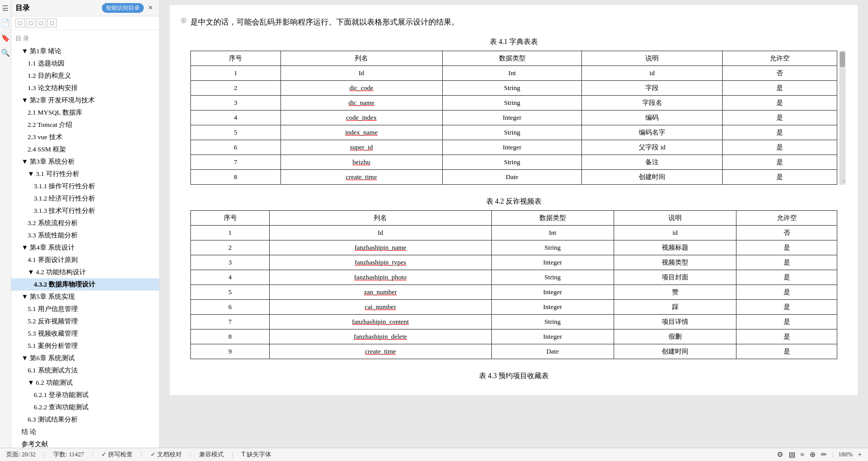 Image resolution: width=868 pixels, height=461 pixels. What do you see at coordinates (256, 454) in the screenshot?
I see `lost-font: Ƭ 缺失字体` at bounding box center [256, 454].